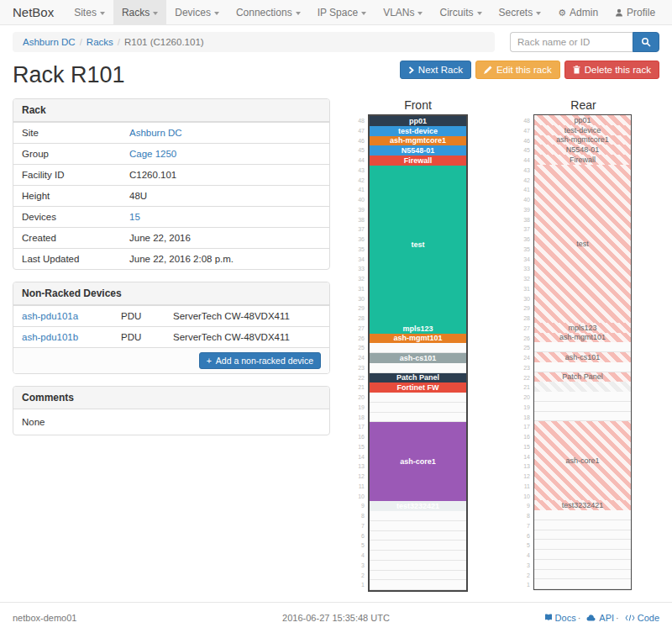 The width and height of the screenshot is (672, 633). Describe the element at coordinates (583, 505) in the screenshot. I see `device-rear: test3232421` at that location.